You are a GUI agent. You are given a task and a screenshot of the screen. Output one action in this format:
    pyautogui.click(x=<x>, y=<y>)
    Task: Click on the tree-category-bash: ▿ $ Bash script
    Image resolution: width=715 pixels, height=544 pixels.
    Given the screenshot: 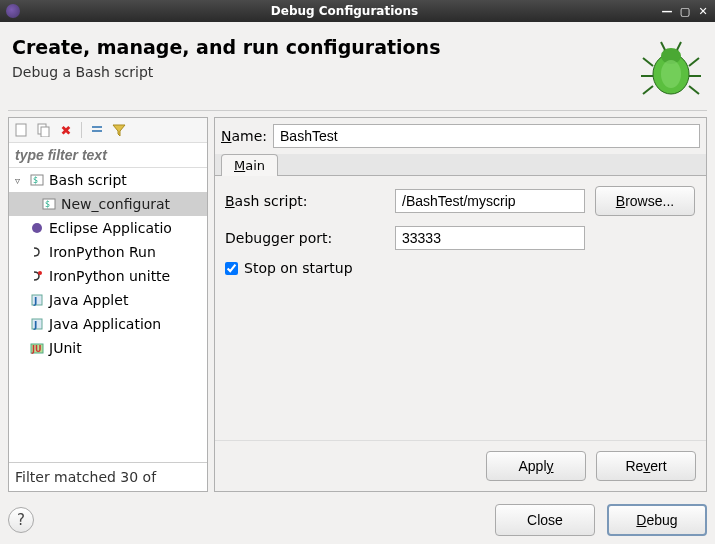 What is the action you would take?
    pyautogui.click(x=108, y=180)
    